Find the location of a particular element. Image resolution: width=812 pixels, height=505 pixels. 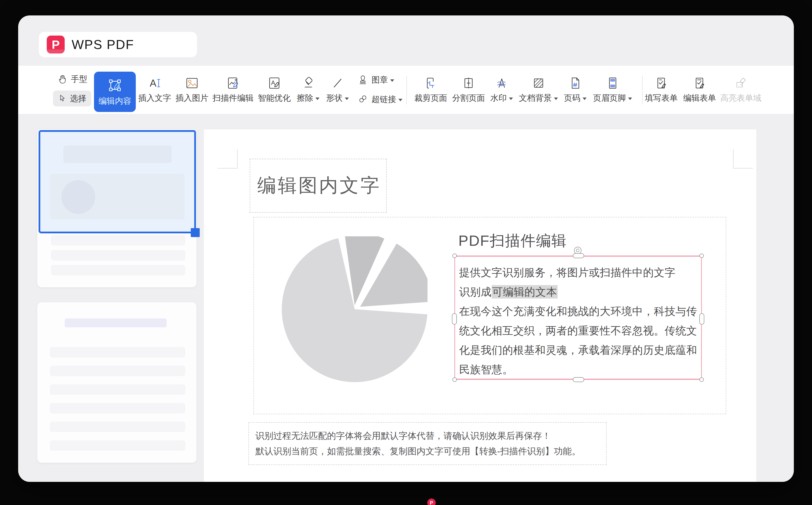

page-title: 编辑图内文字 is located at coordinates (316, 186).